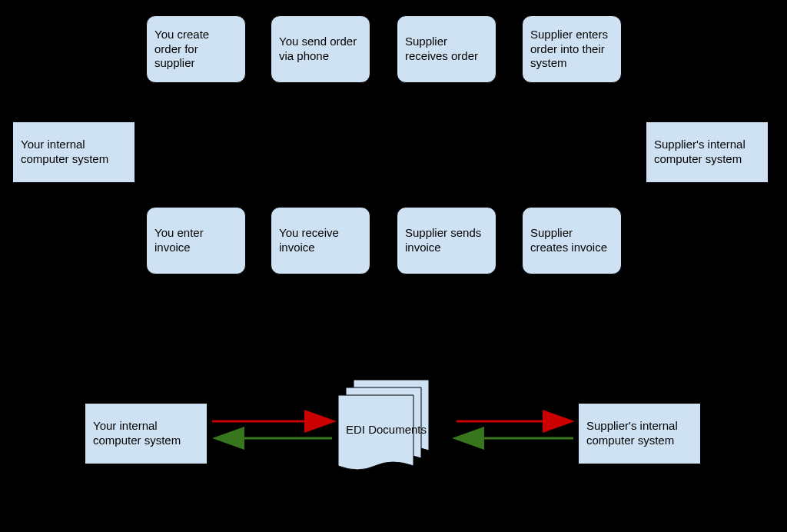  I want to click on label-supplier-system-bottom: Supplier's internal computer system, so click(639, 434).